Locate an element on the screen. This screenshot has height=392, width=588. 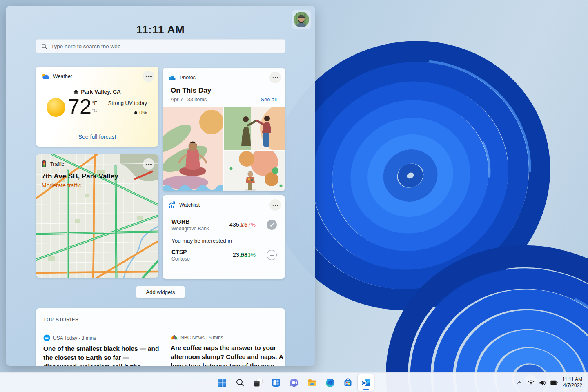
weather-location: Park Valley, CA is located at coordinates (100, 91).